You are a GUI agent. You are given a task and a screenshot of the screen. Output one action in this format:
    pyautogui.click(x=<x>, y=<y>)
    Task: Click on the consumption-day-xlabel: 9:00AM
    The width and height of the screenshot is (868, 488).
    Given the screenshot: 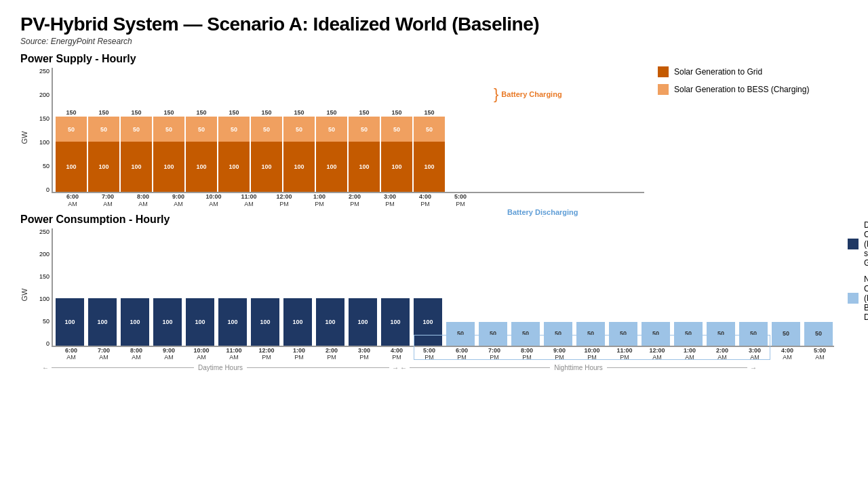 What is the action you would take?
    pyautogui.click(x=169, y=354)
    